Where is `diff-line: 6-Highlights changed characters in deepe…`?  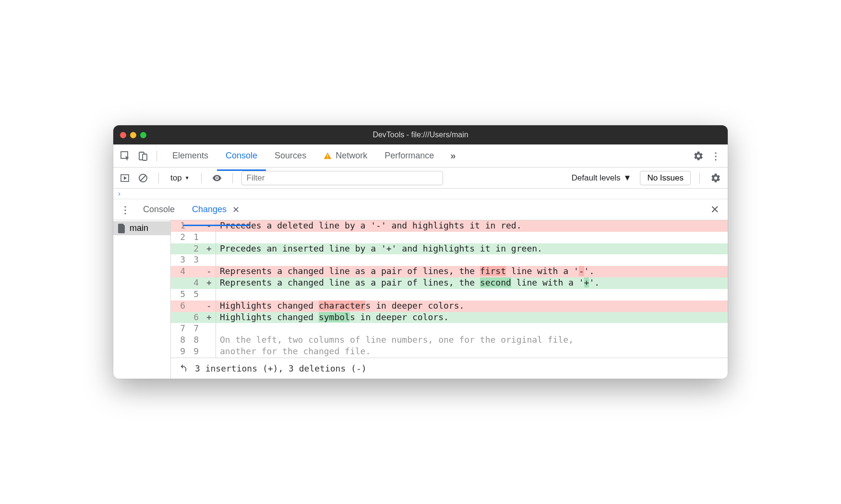
diff-line: 6-Highlights changed characters in deepe… is located at coordinates (449, 306).